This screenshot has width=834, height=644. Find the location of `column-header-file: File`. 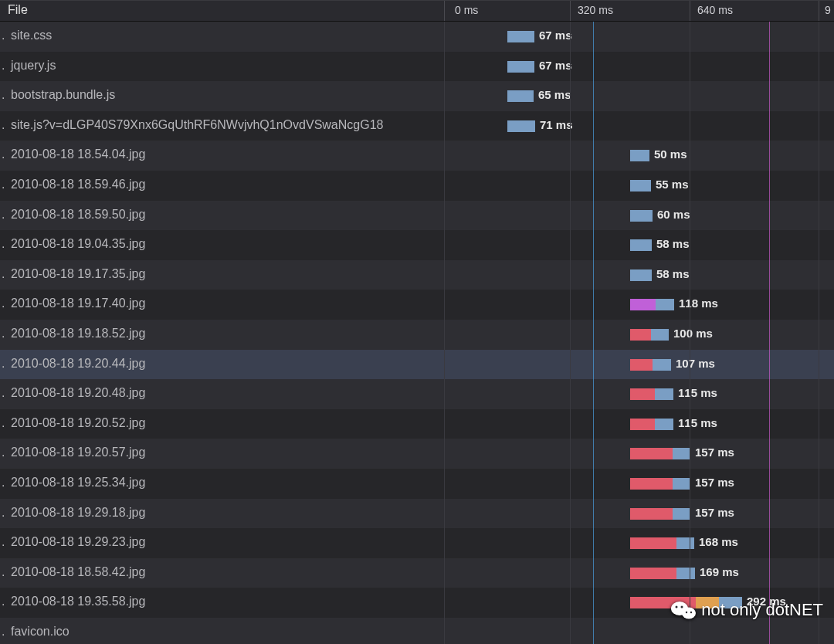

column-header-file: File is located at coordinates (18, 10).